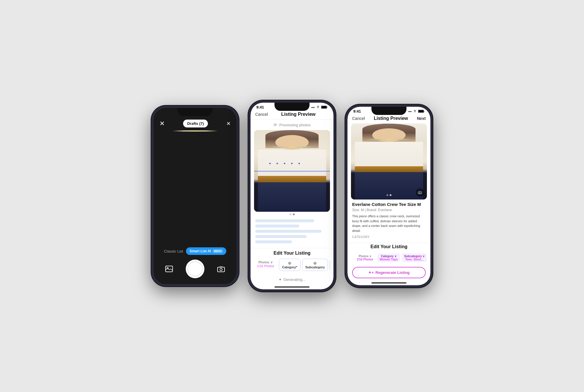 The image size is (584, 392). I want to click on regenerate-label: Regenerate Listing, so click(392, 272).